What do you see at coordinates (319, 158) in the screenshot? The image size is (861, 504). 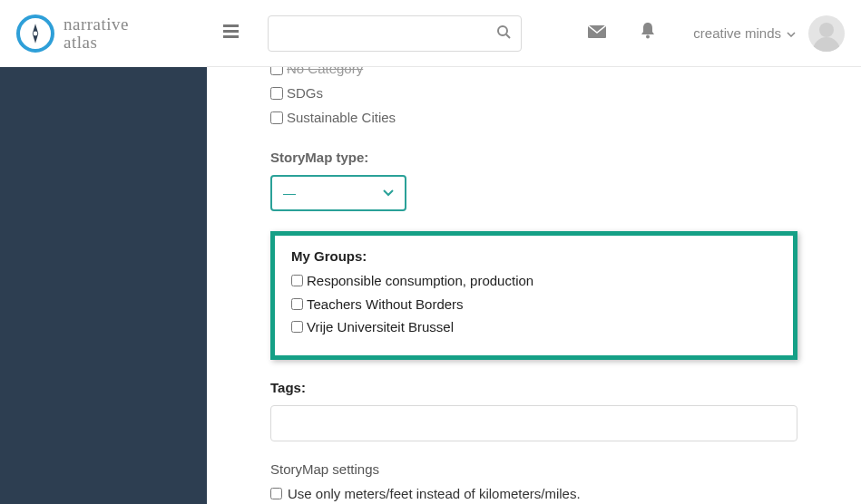 I see `storymap-type-label: StoryMap type:` at bounding box center [319, 158].